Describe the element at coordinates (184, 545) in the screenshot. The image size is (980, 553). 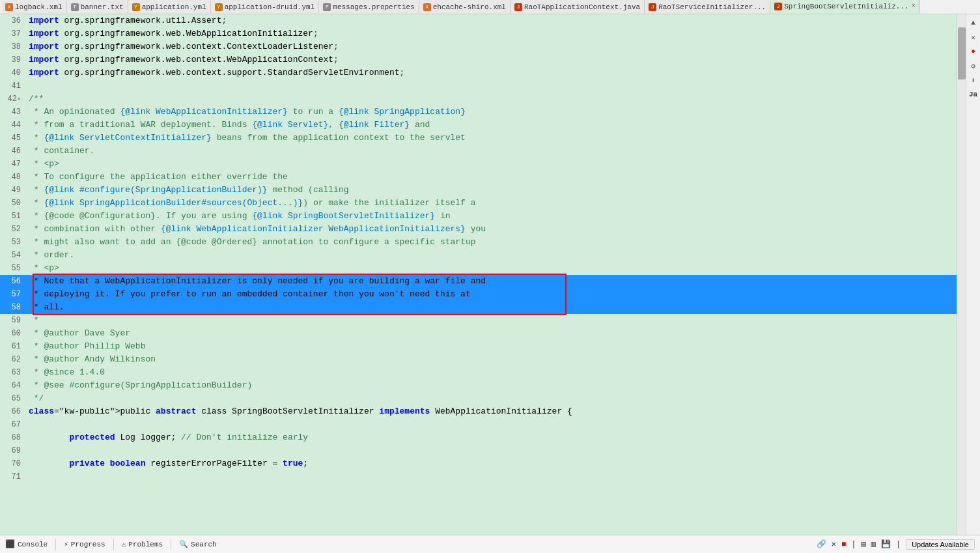
I see `search-icon: 🔍` at that location.